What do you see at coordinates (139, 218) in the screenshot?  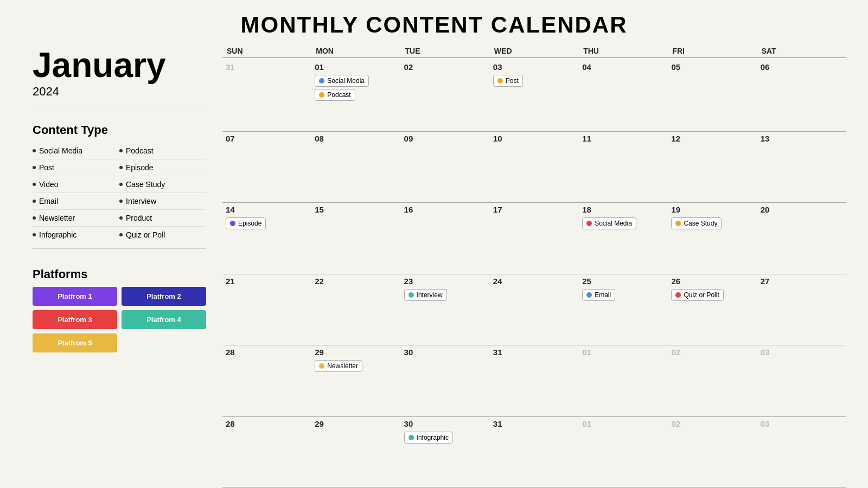 I see `content-type-label: Product` at bounding box center [139, 218].